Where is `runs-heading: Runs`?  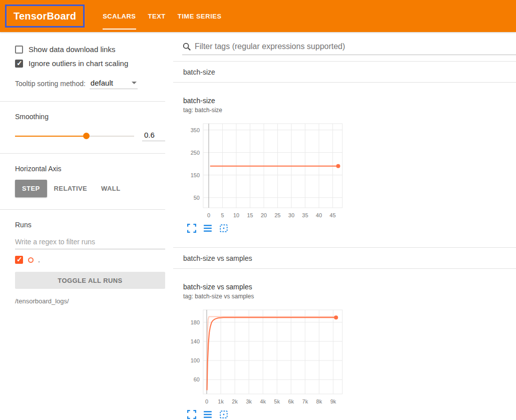
runs-heading: Runs is located at coordinates (90, 225).